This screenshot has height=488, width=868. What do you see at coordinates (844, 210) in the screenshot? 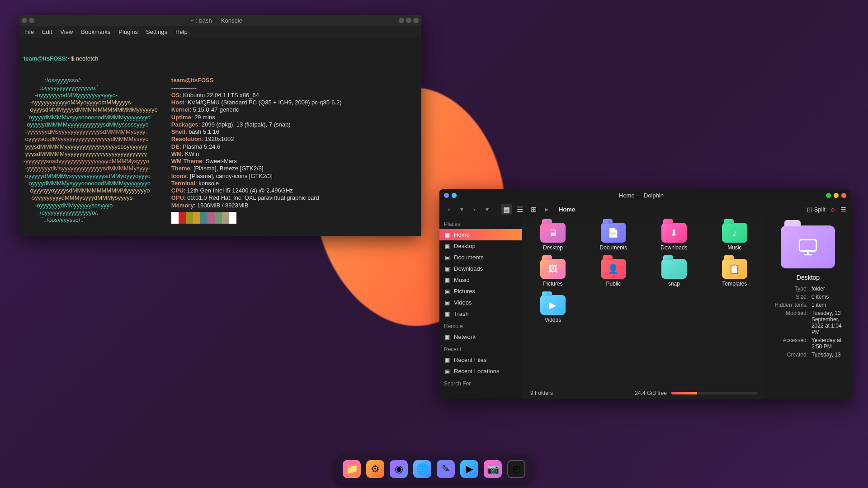
I see `hamburger-menu-button: ☰` at bounding box center [844, 210].